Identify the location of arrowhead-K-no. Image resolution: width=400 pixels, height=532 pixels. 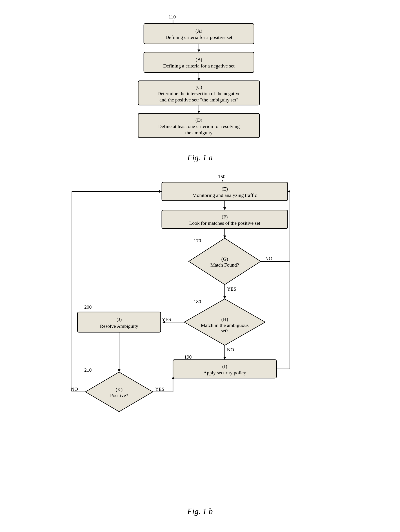
(160, 191).